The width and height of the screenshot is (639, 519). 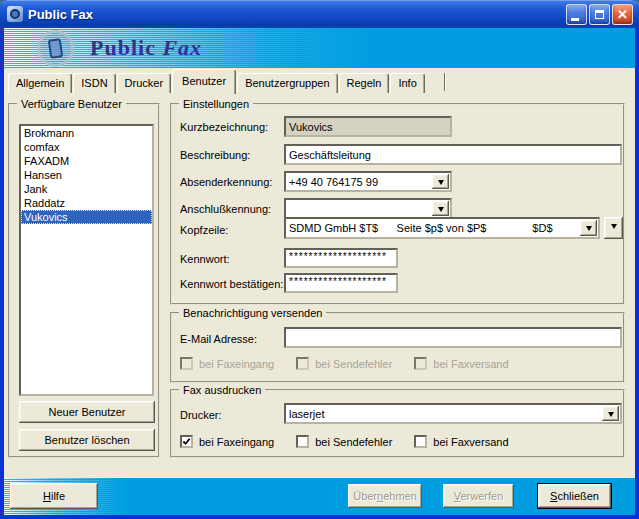 I want to click on app-banner: Public Fax, so click(x=320, y=48).